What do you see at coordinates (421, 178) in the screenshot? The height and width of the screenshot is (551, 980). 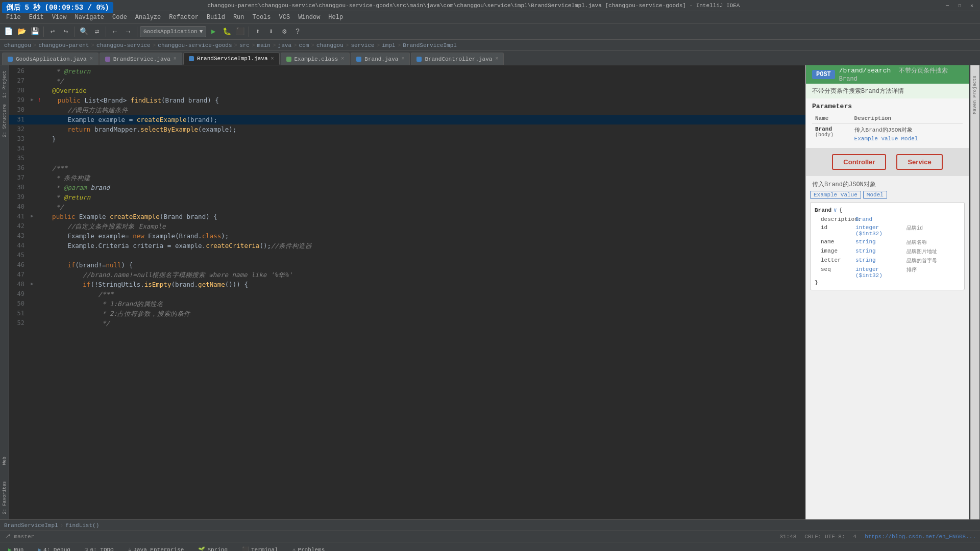 I see `line-code-37: * 条件构建` at bounding box center [421, 178].